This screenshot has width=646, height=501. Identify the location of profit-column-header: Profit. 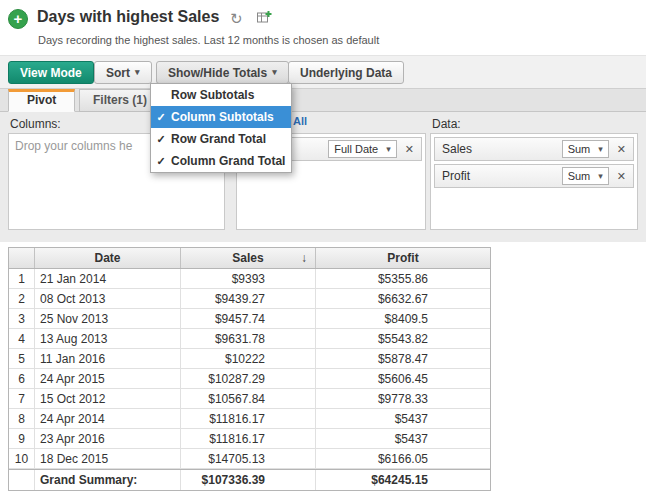
(403, 258).